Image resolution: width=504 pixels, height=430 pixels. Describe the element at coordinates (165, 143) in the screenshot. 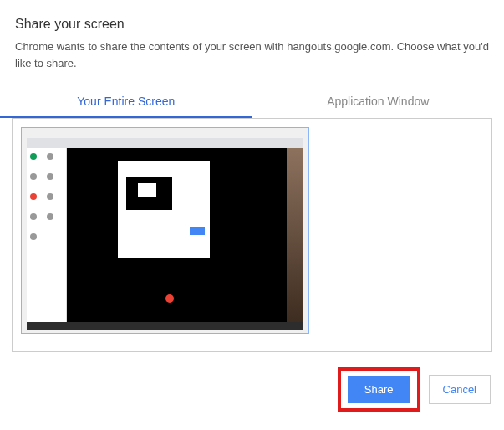

I see `thumbnail-browser-chrome` at that location.